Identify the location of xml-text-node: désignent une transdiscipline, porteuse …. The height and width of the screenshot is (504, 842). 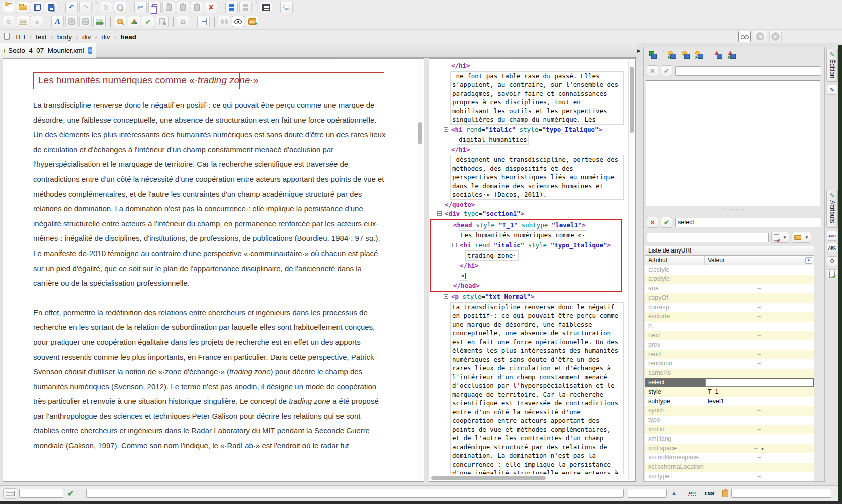
(537, 177).